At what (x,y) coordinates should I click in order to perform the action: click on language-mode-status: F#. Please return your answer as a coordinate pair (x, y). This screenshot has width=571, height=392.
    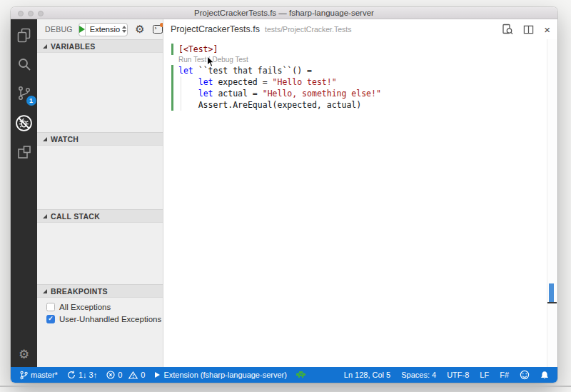
    Looking at the image, I should click on (504, 375).